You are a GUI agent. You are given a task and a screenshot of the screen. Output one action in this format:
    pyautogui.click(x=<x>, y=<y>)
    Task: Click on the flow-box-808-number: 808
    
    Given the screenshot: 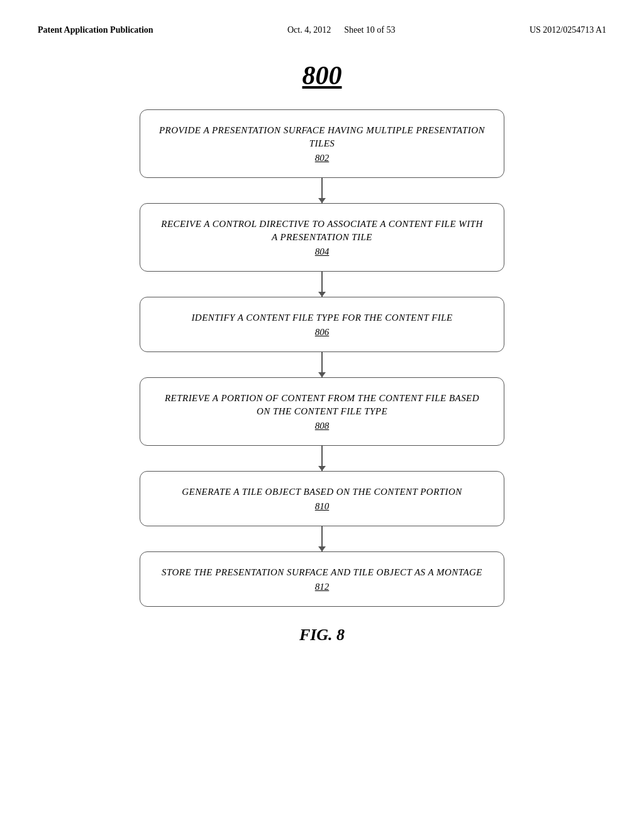 What is the action you would take?
    pyautogui.click(x=322, y=426)
    